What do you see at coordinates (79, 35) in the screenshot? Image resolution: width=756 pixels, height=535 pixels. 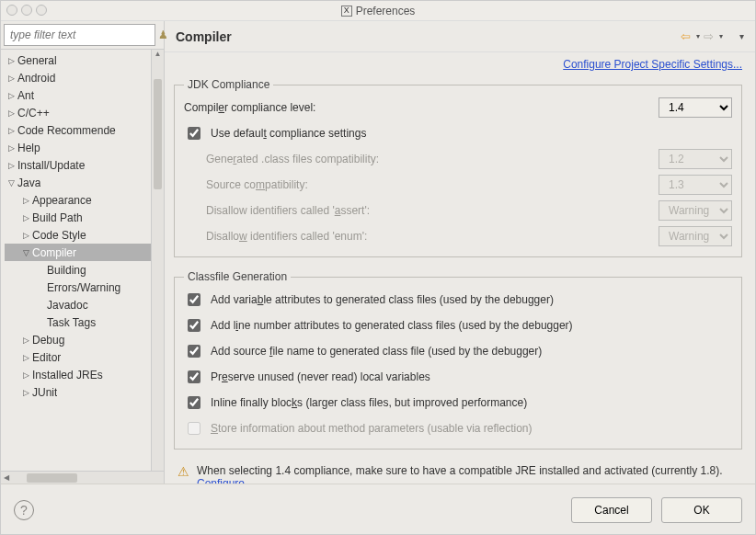 I see `filter-input` at bounding box center [79, 35].